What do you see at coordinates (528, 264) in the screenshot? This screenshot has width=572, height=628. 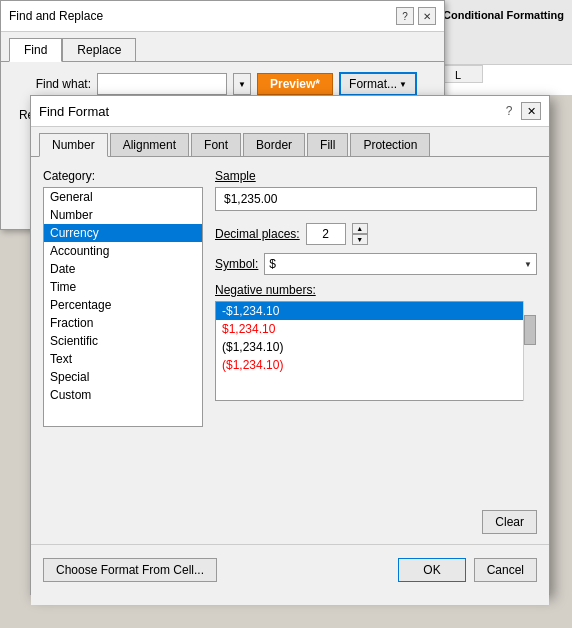 I see `symbol-dropdown-arrow: ▼` at bounding box center [528, 264].